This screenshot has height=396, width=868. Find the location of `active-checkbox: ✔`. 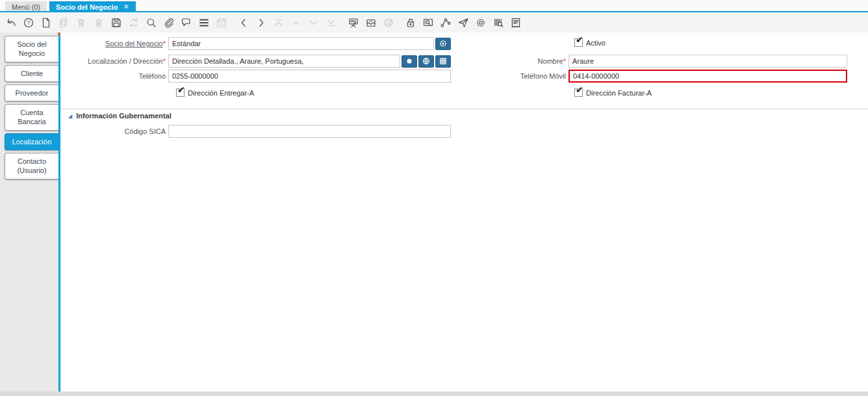

active-checkbox: ✔ is located at coordinates (578, 43).